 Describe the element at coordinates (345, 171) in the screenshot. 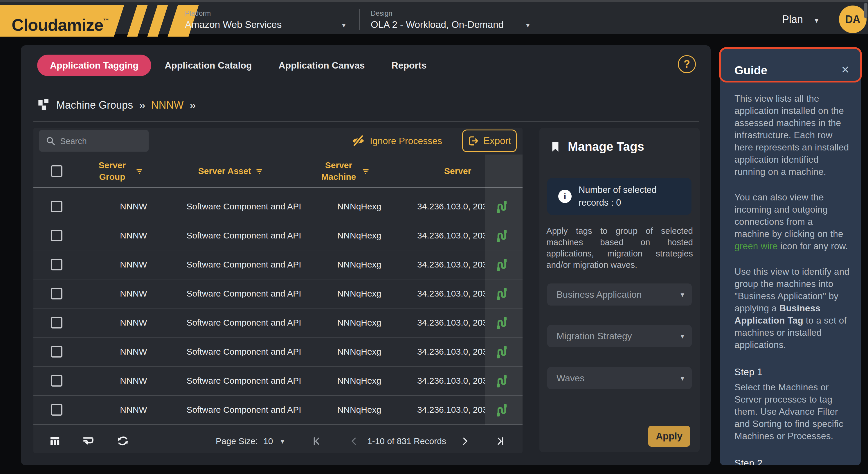

I see `column-header-server-machine: Server Machine` at that location.